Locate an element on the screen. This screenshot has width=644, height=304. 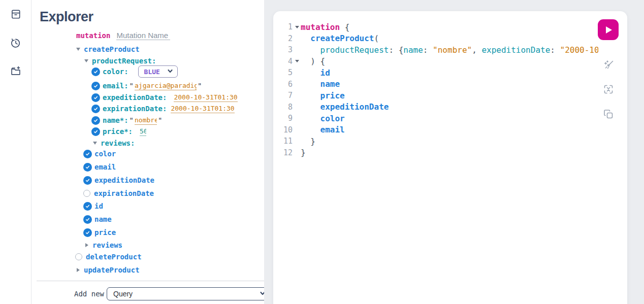
field-label: expeditionDate is located at coordinates (124, 180).